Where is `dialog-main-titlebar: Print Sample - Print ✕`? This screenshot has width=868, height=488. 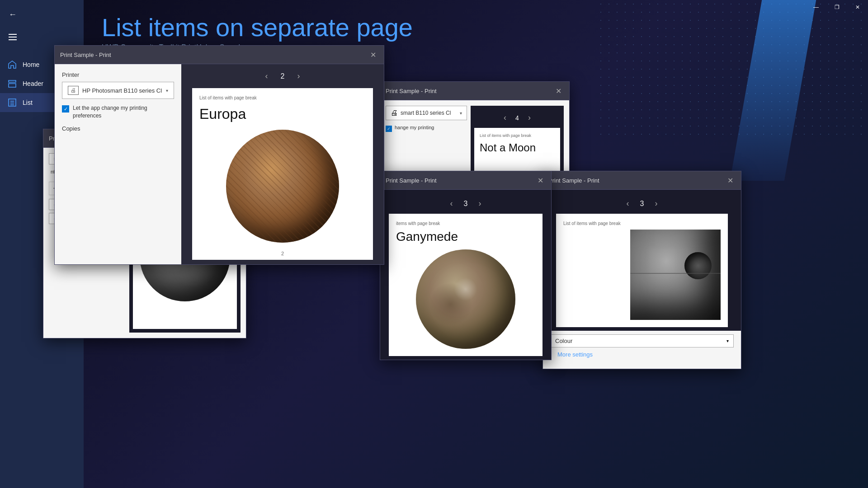
dialog-main-titlebar: Print Sample - Print ✕ is located at coordinates (219, 55).